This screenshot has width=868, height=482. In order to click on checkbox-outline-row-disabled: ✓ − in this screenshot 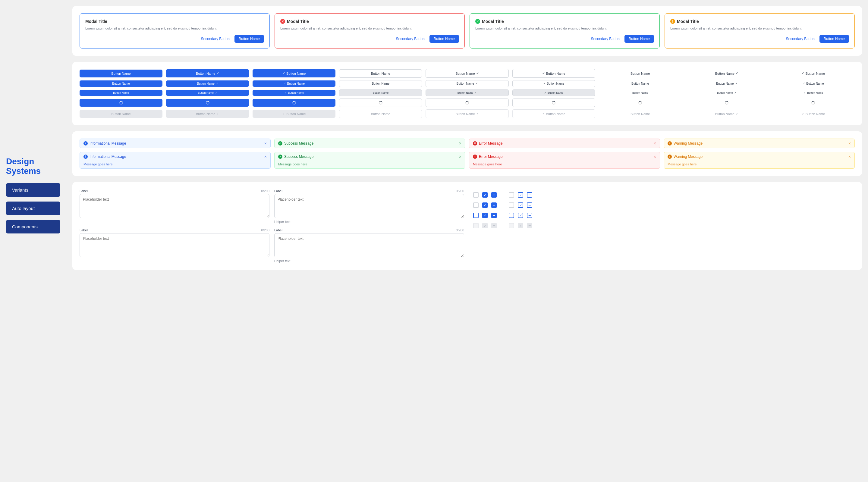, I will do `click(521, 226)`.